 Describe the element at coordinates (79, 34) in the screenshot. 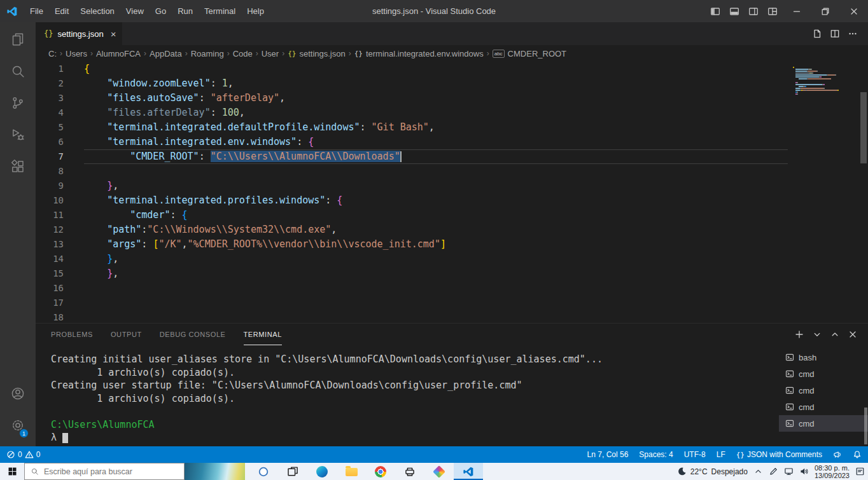

I see `tab-settings-json: {} settings.json ×` at that location.